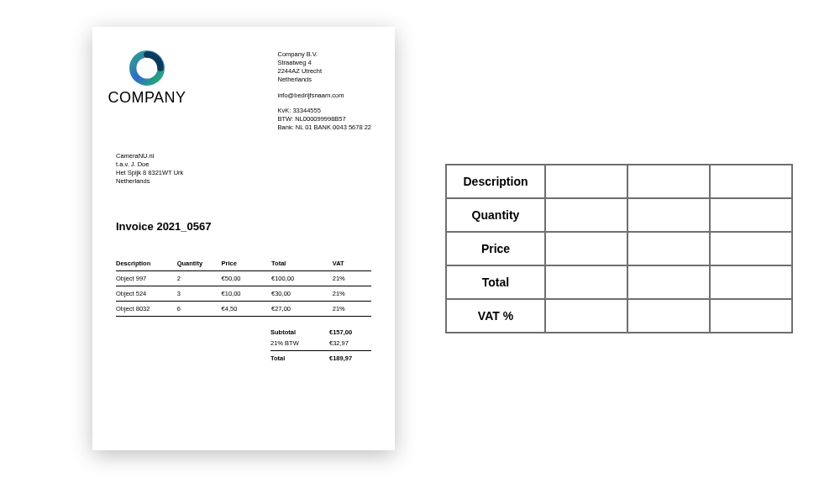 The width and height of the screenshot is (840, 504). Describe the element at coordinates (496, 249) in the screenshot. I see `schema-row-label: Price` at that location.